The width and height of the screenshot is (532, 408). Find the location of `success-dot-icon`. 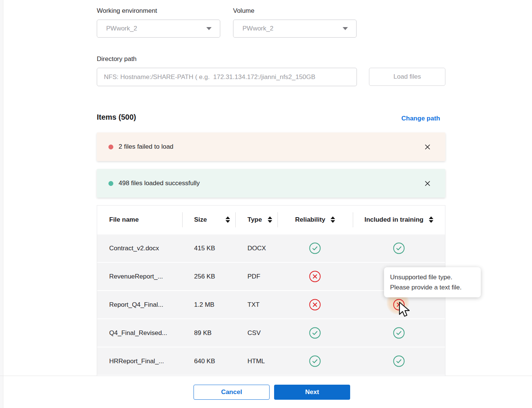

success-dot-icon is located at coordinates (111, 184).